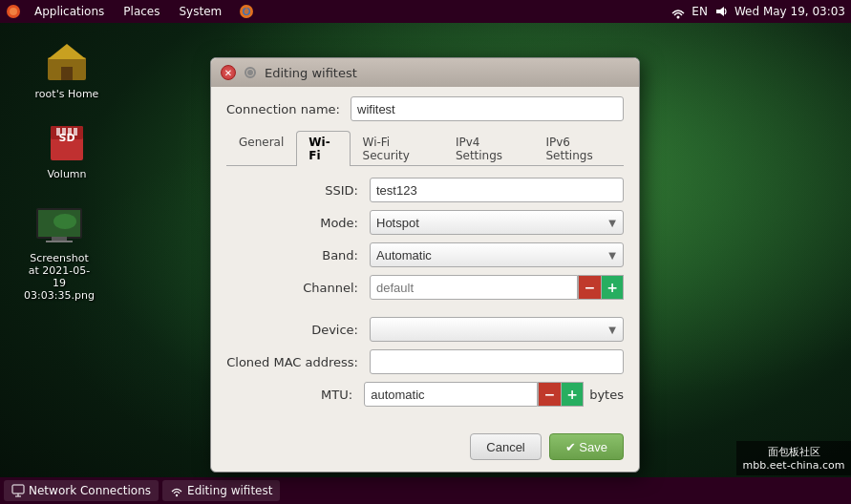 Image resolution: width=851 pixels, height=504 pixels. I want to click on tab-wifi-security: Wi-Fi Security, so click(397, 149).